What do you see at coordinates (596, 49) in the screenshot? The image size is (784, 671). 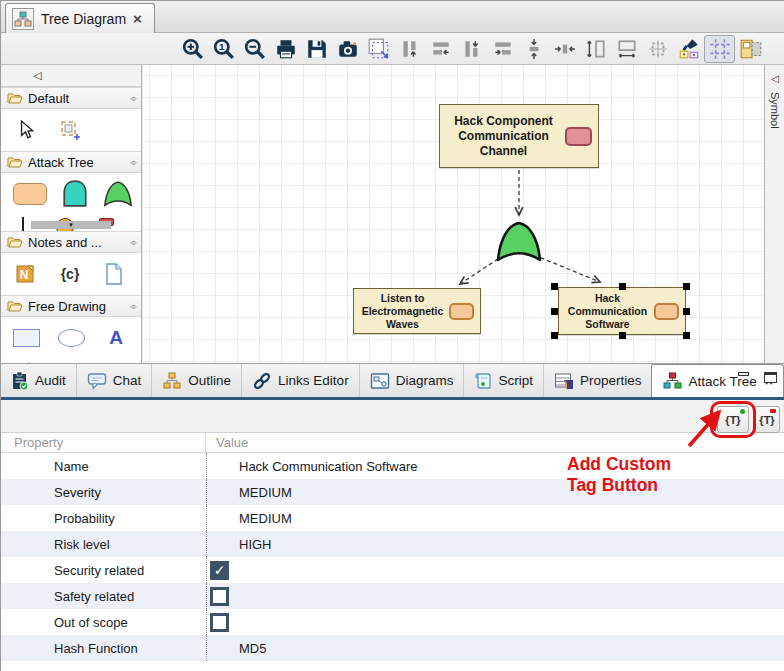 I see `match-height-button` at bounding box center [596, 49].